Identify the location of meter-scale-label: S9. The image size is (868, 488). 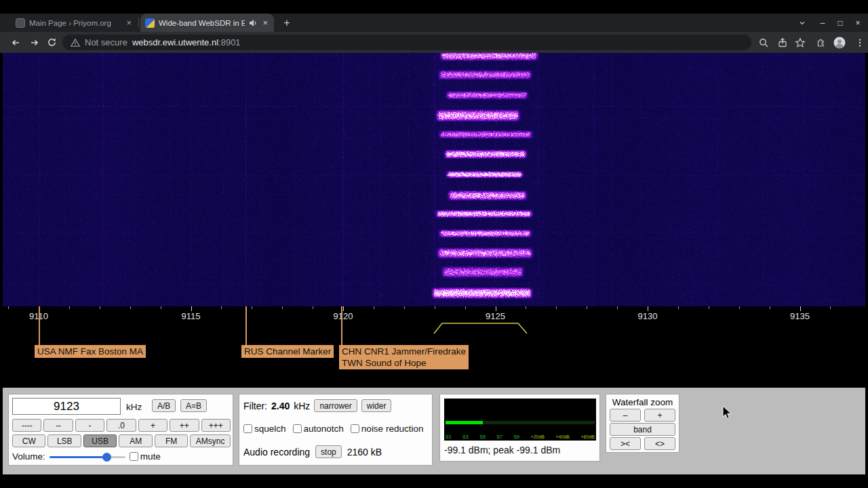
(517, 436).